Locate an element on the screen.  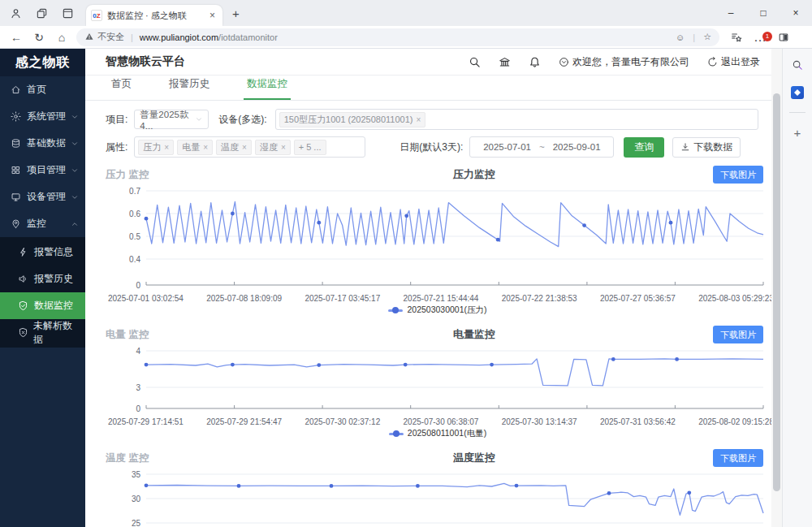
search-icon is located at coordinates (474, 62).